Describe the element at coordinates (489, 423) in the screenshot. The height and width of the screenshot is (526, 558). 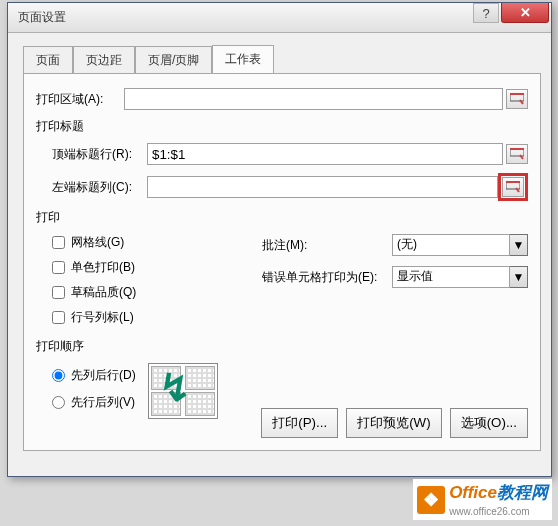
I see `options-button: 选项(O)...` at that location.